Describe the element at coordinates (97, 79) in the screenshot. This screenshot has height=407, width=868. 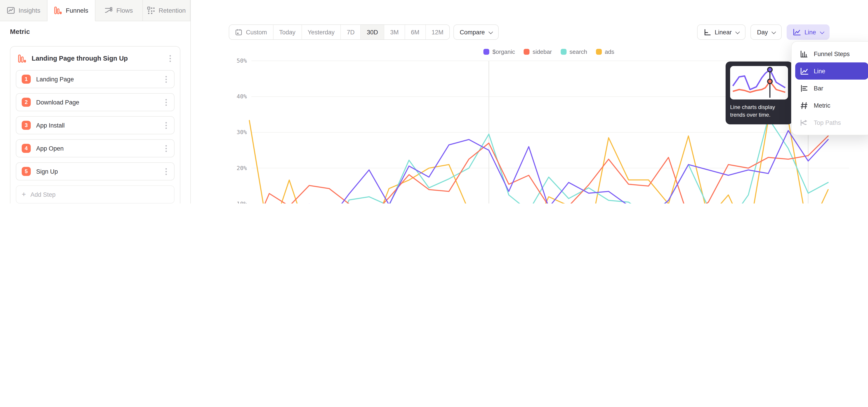
I see `step-label: Landing Page` at that location.